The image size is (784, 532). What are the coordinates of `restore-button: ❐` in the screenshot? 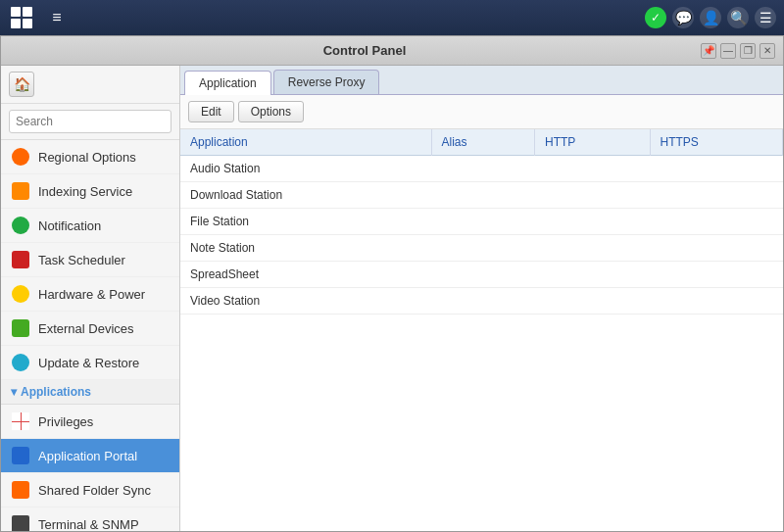 It's located at (748, 51).